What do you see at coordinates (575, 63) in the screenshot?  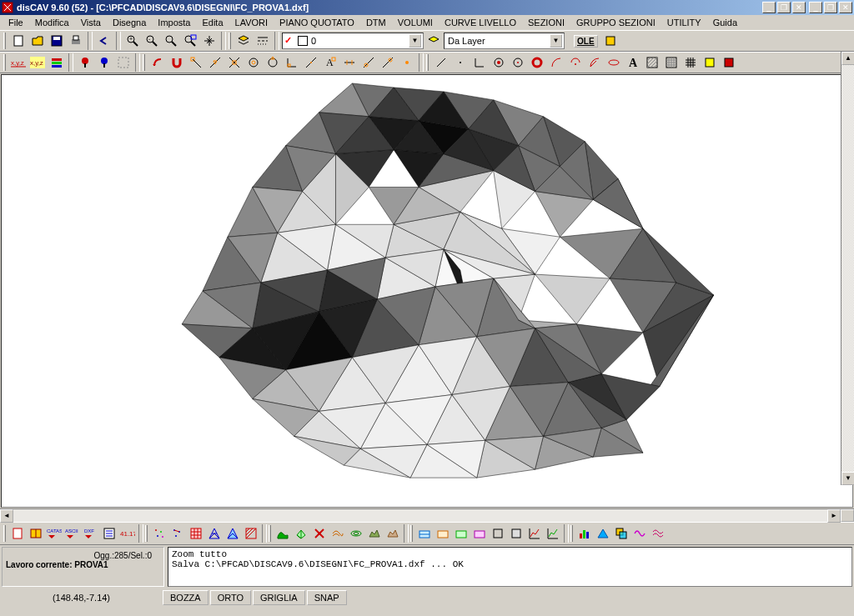 I see `arc-2-icon` at bounding box center [575, 63].